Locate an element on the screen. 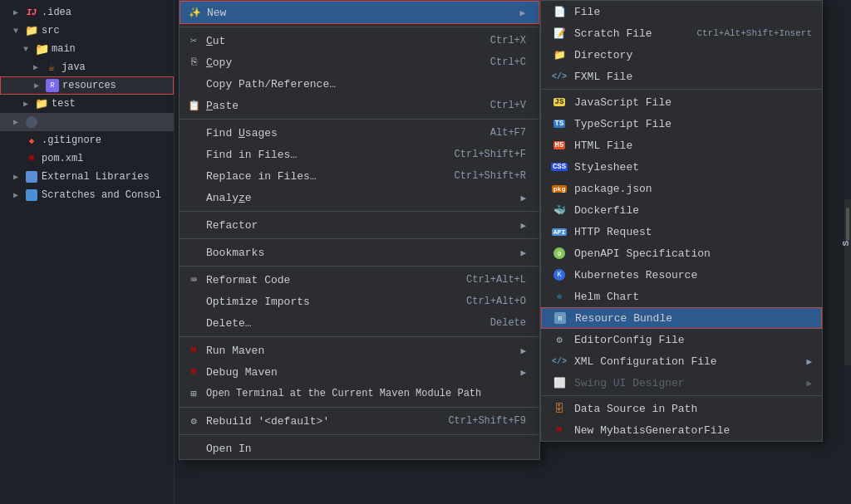 This screenshot has width=851, height=504. module-icon is located at coordinates (32, 122).